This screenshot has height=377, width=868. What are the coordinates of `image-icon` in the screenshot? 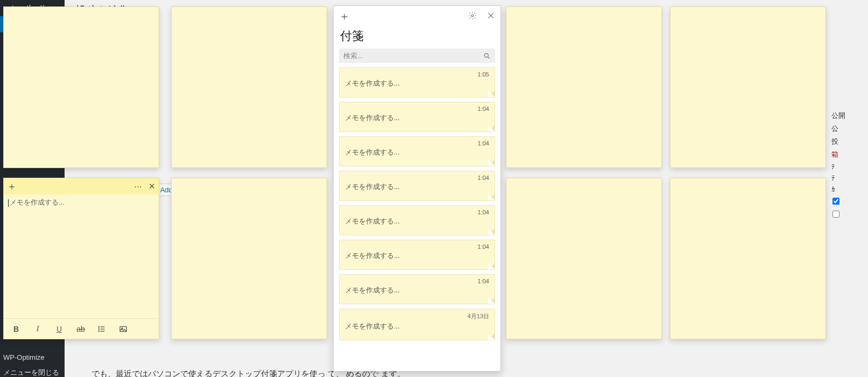 It's located at (123, 329).